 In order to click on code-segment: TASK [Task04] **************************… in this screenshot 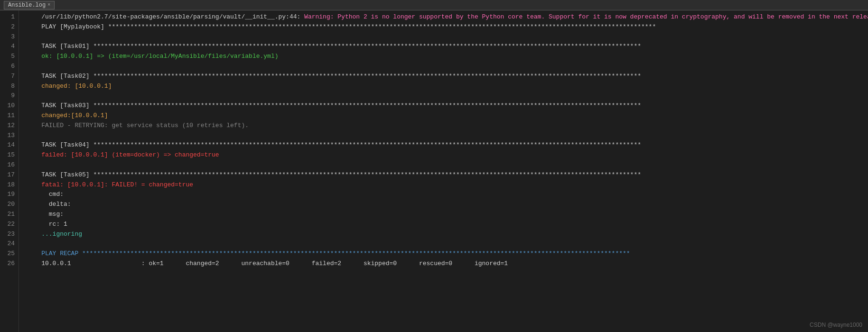, I will do `click(334, 145)`.